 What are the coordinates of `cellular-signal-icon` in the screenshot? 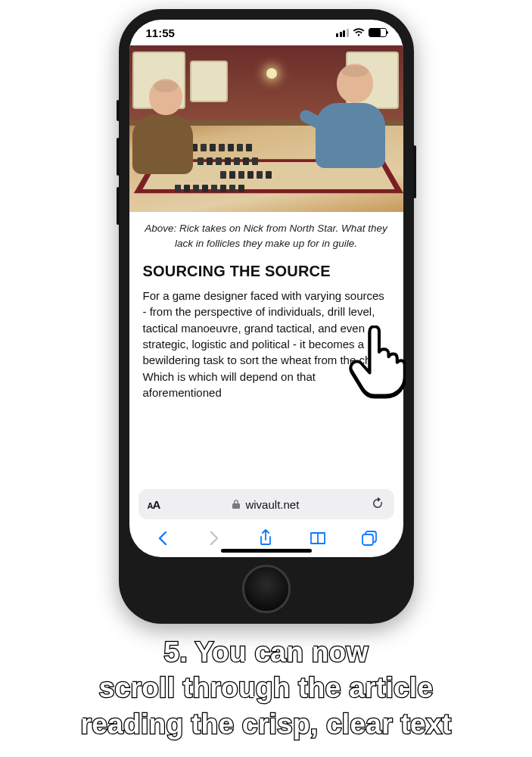 It's located at (342, 33).